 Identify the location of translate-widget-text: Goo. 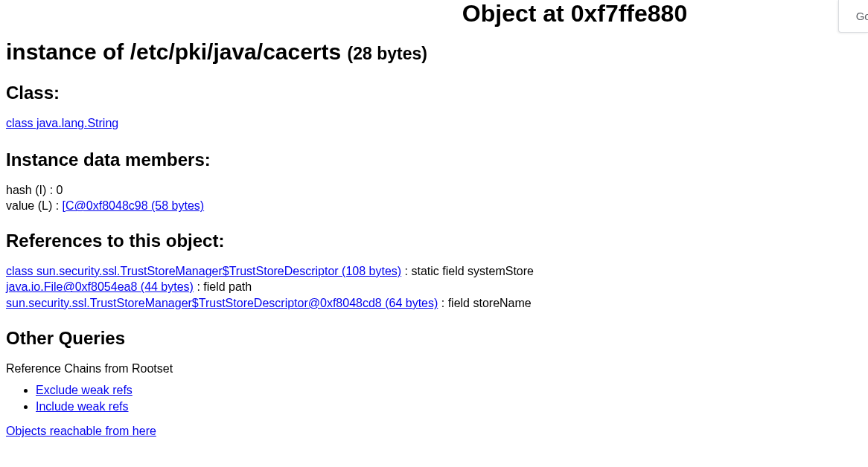
(862, 16).